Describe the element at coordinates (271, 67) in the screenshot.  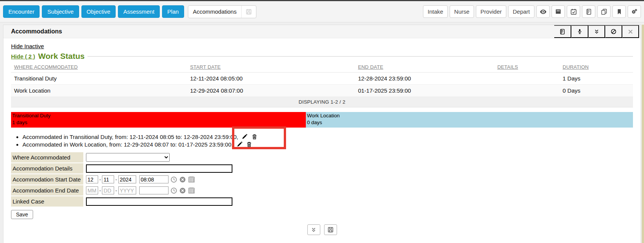
I see `header-start-date: START DATE` at that location.